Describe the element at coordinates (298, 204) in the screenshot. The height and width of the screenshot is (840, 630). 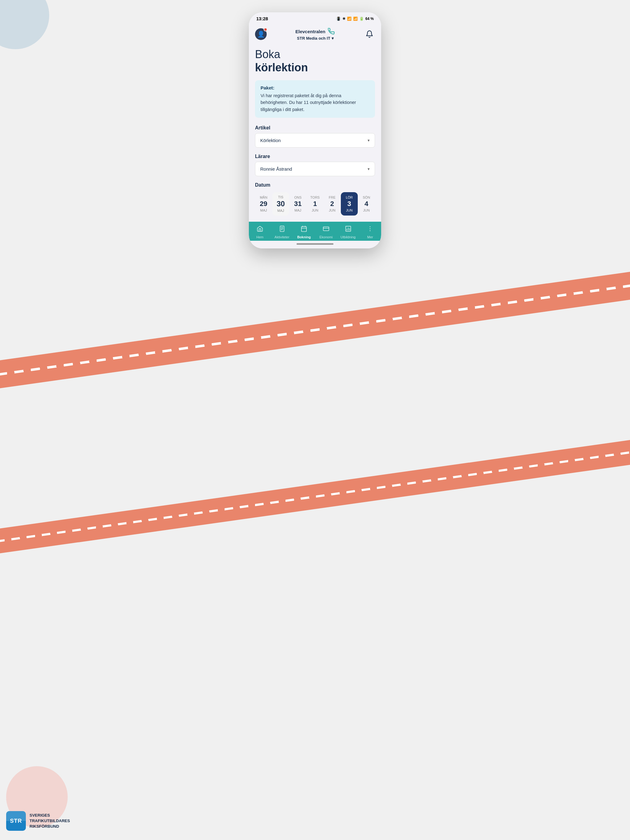
I see `date-num: 31` at that location.